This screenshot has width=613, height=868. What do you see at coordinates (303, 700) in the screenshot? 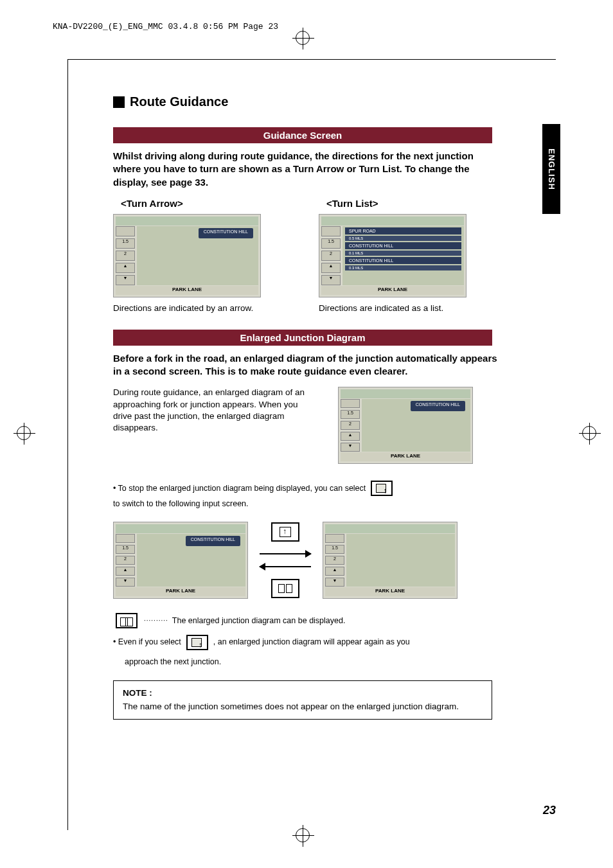
I see `note-box: NOTE : The name of the junction sometime…` at bounding box center [303, 700].